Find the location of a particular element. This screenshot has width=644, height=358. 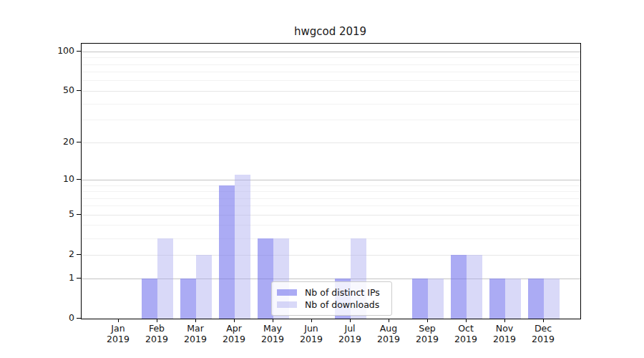

x-tick-label: Jul2019 is located at coordinates (350, 334).